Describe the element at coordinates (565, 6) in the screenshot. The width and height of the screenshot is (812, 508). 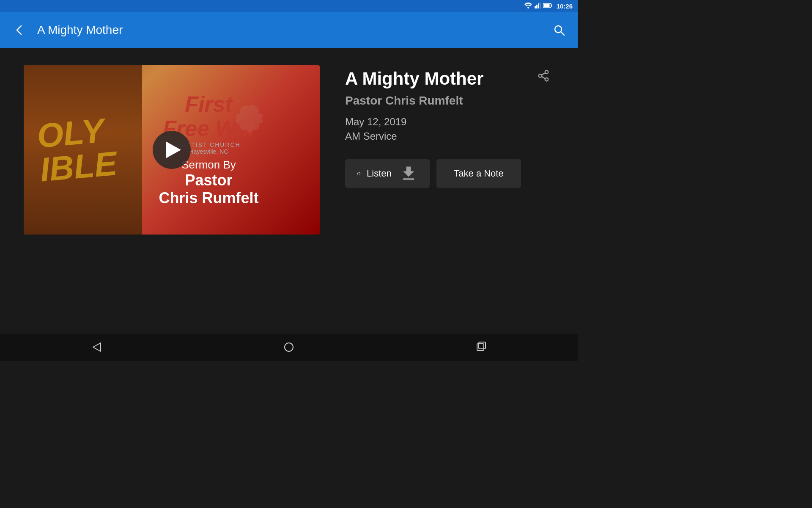
I see `time-display: 10:26` at that location.